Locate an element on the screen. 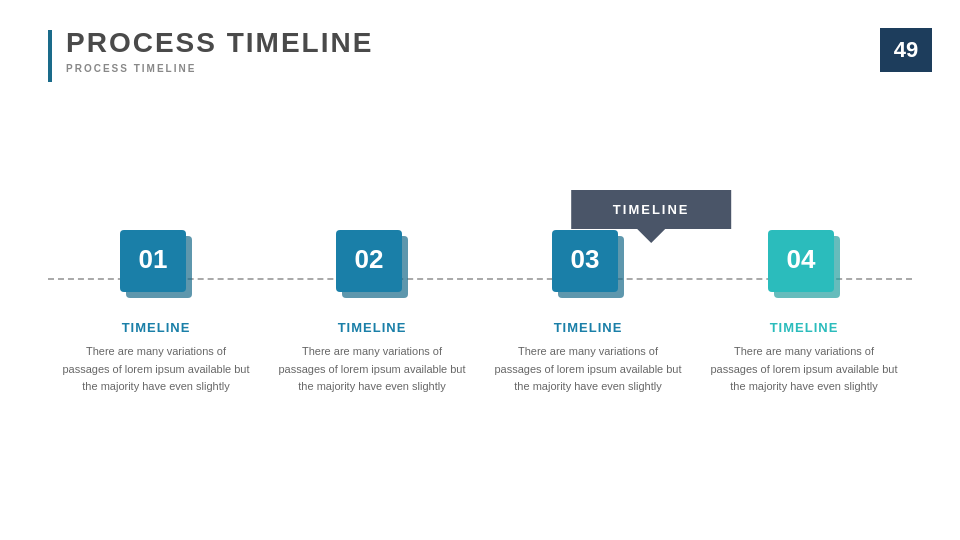 The height and width of the screenshot is (540, 960). step-3-icon-front: 03 is located at coordinates (585, 261).